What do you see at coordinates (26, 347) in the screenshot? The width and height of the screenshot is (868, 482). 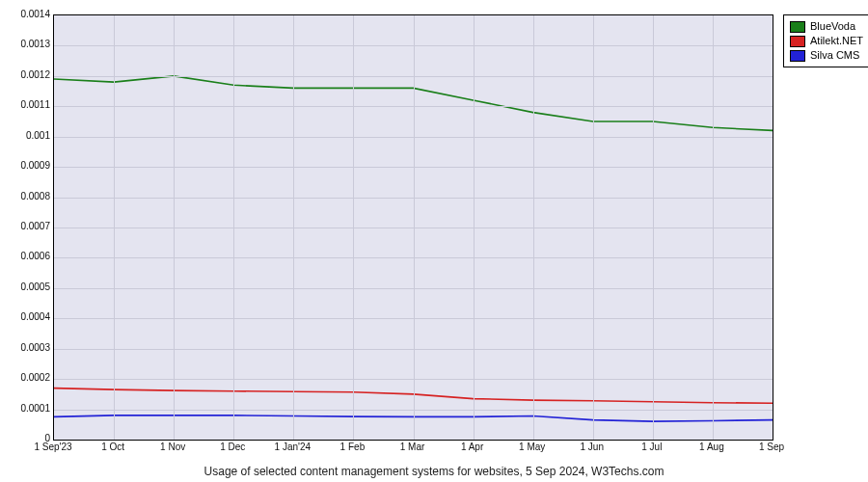 I see `y-tick-label: 0.0003` at bounding box center [26, 347].